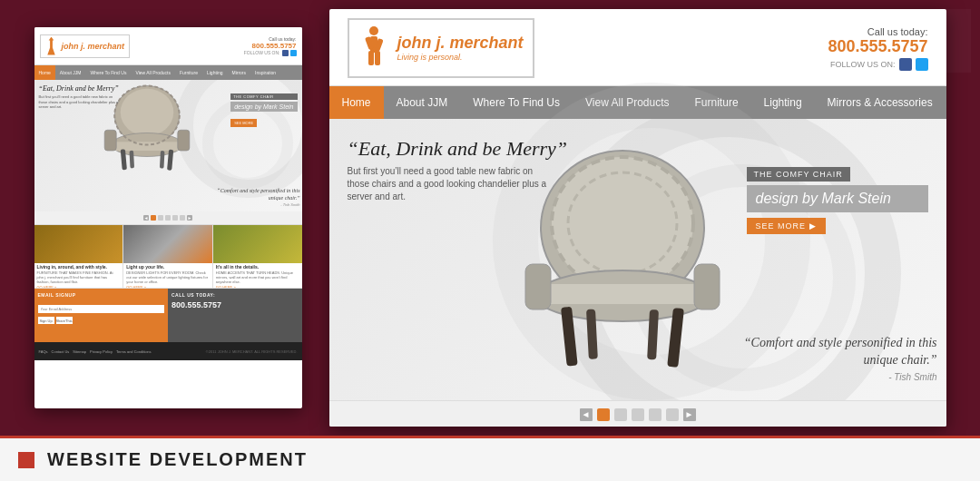 Image resolution: width=980 pixels, height=481 pixels. Describe the element at coordinates (45, 73) in the screenshot. I see `sc-nav-home: Home` at that location.